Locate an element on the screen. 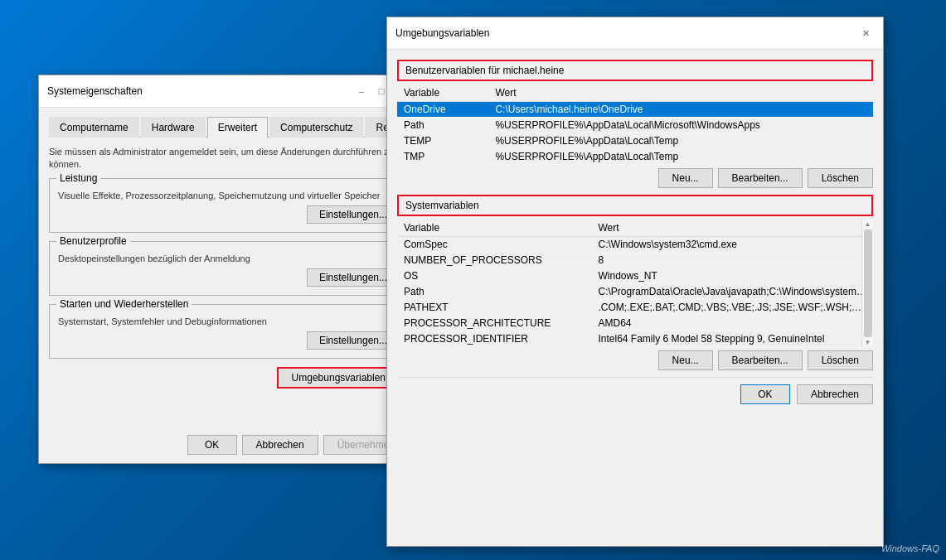 The height and width of the screenshot is (560, 946). sys-var-name: Path is located at coordinates (494, 292).